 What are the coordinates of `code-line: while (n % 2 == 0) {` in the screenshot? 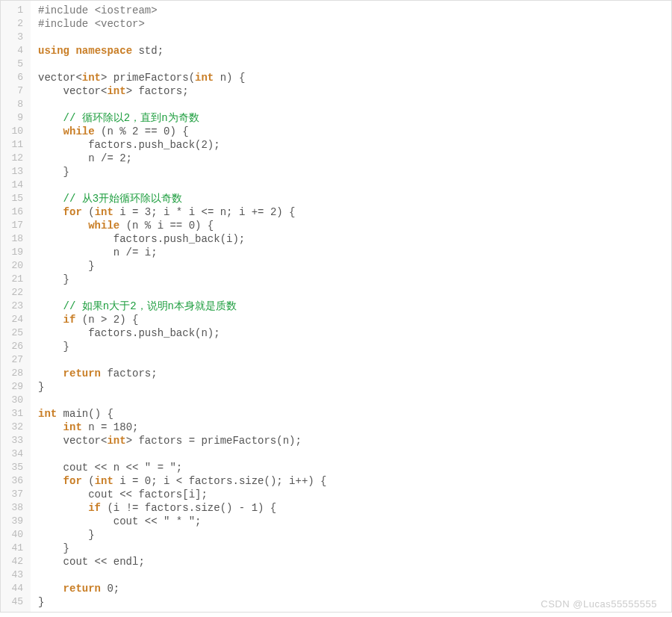 It's located at (351, 131).